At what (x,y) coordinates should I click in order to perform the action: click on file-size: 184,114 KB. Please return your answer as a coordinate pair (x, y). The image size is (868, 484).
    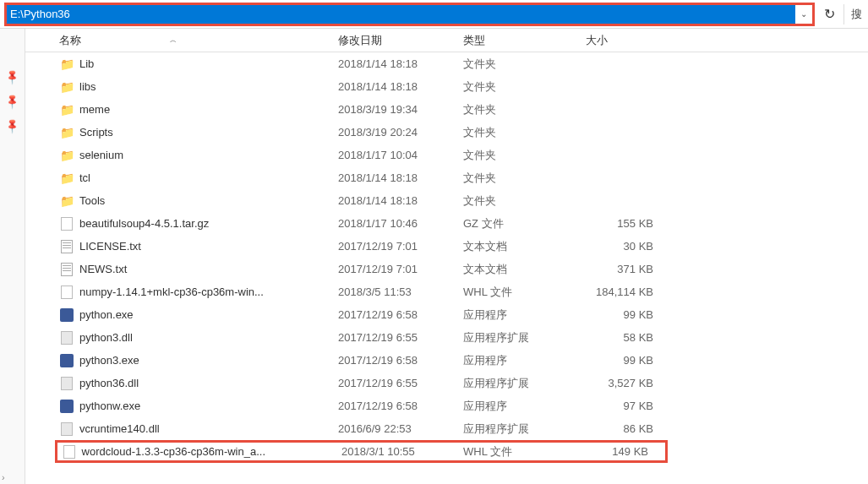
    Looking at the image, I should click on (628, 292).